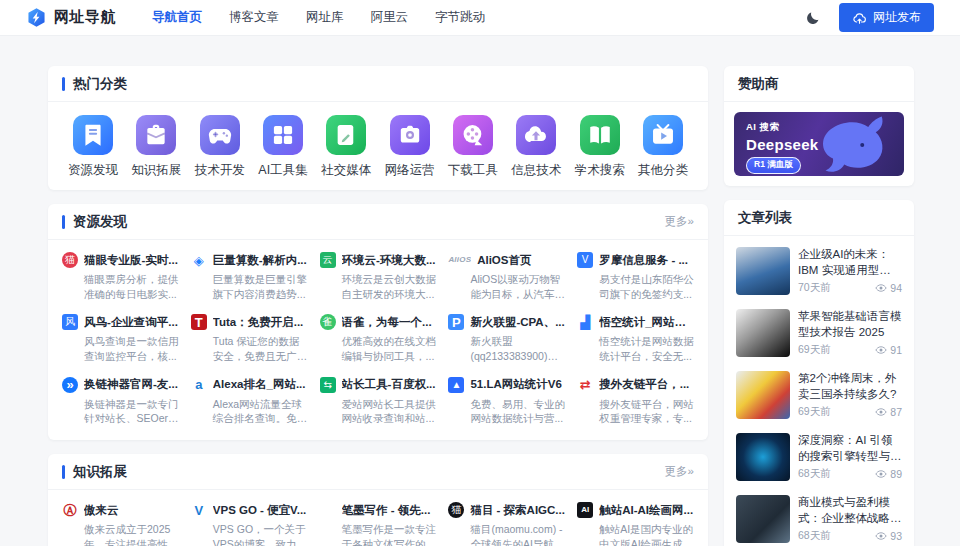  Describe the element at coordinates (506, 276) in the screenshot. I see `site-card: AliOS AliOS首页 AliOS以驱动万物智能为目标，从汽车开...` at that location.